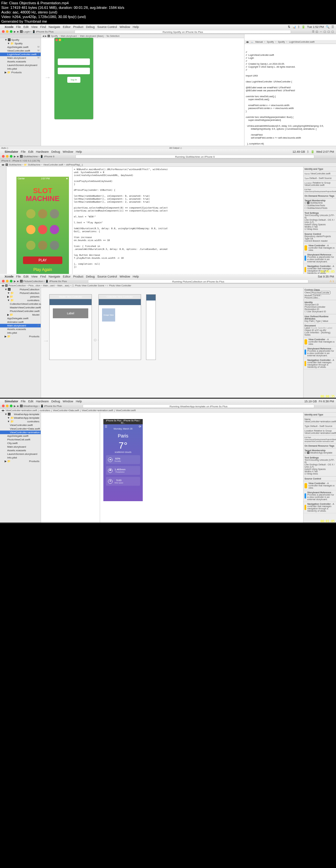 The width and height of the screenshot is (336, 868). What do you see at coordinates (71, 327) in the screenshot?
I see `master-vc-scene: Master View Controller Label` at bounding box center [71, 327].